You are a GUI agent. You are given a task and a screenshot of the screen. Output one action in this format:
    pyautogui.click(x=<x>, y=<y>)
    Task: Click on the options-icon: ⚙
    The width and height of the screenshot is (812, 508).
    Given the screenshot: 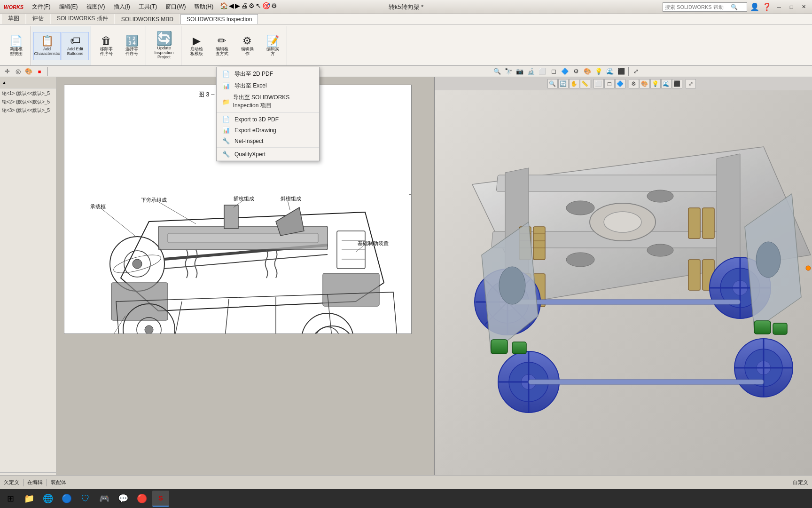 What is the action you would take?
    pyautogui.click(x=252, y=7)
    